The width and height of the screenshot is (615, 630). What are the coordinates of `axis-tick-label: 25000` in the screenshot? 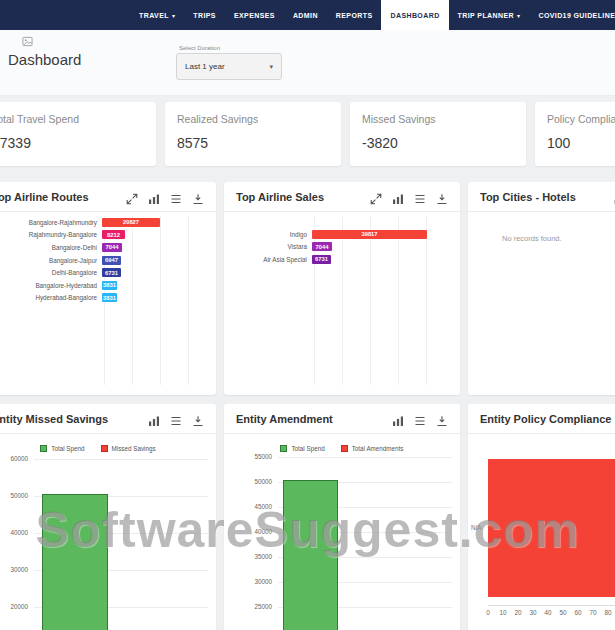 It's located at (248, 606).